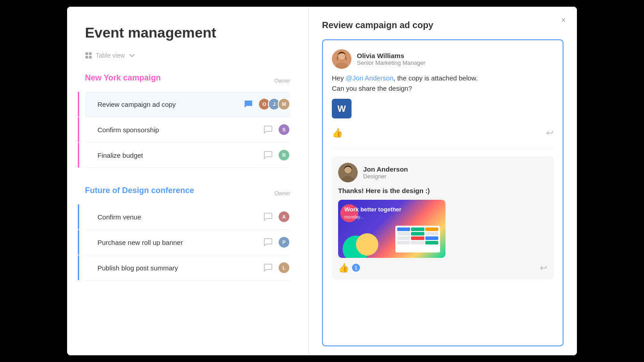  What do you see at coordinates (443, 218) in the screenshot?
I see `comment-jon: Jon Anderson Designer Thanks! Here is th…` at bounding box center [443, 218].